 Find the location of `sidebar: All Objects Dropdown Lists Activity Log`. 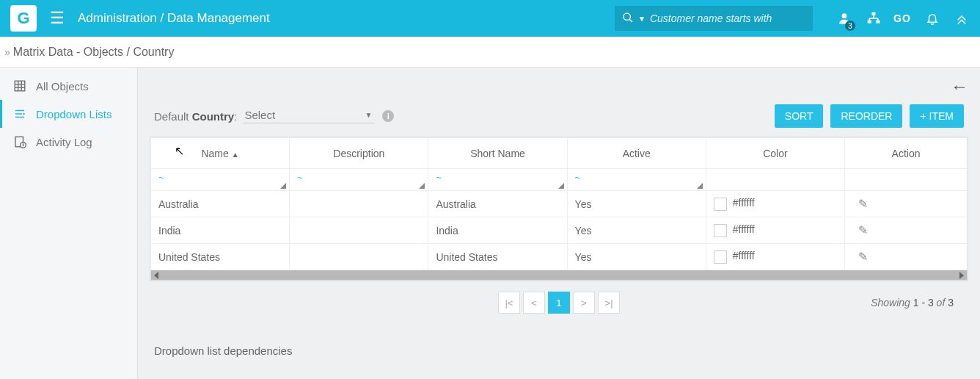

sidebar: All Objects Dropdown Lists Activity Log is located at coordinates (69, 223).